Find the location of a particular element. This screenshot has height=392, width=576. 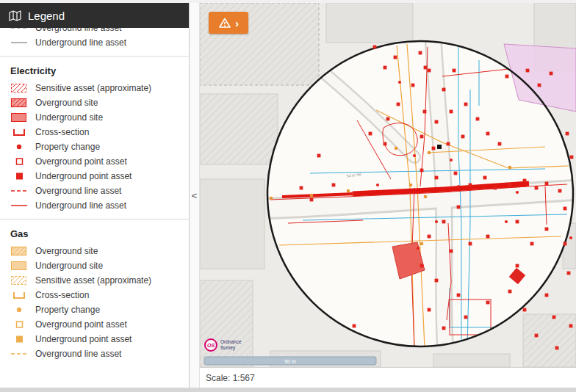

point-under-red-icon is located at coordinates (19, 176).